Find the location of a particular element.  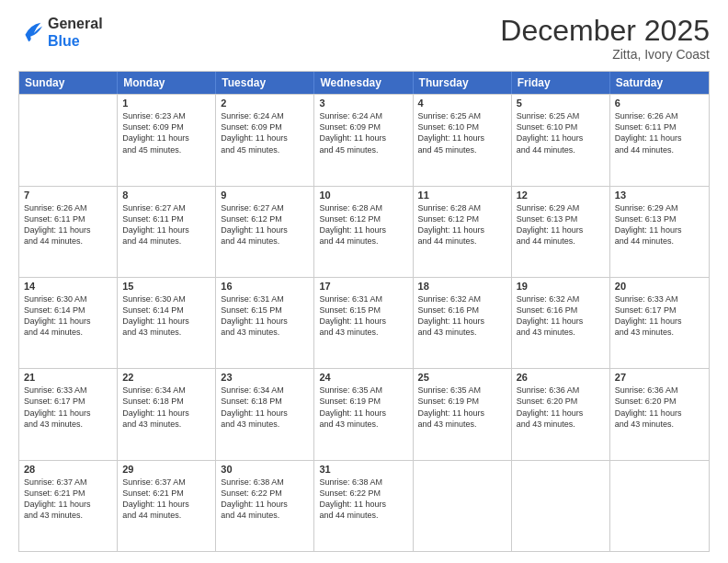

day-number: 9 is located at coordinates (265, 195).